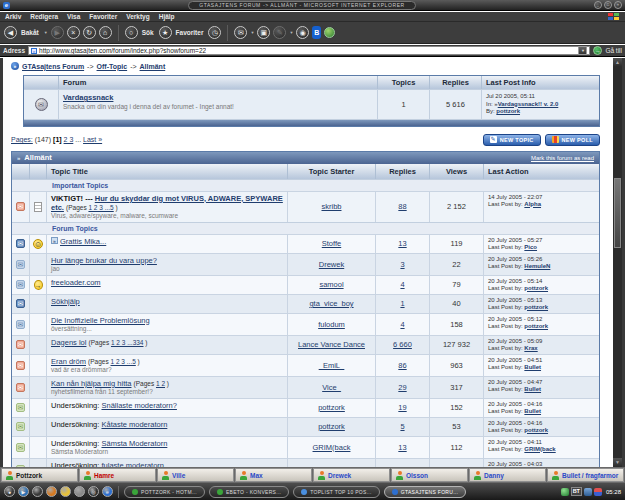 The image size is (625, 500). Describe the element at coordinates (88, 98) in the screenshot. I see `forum-link: Vardagssnack` at that location.